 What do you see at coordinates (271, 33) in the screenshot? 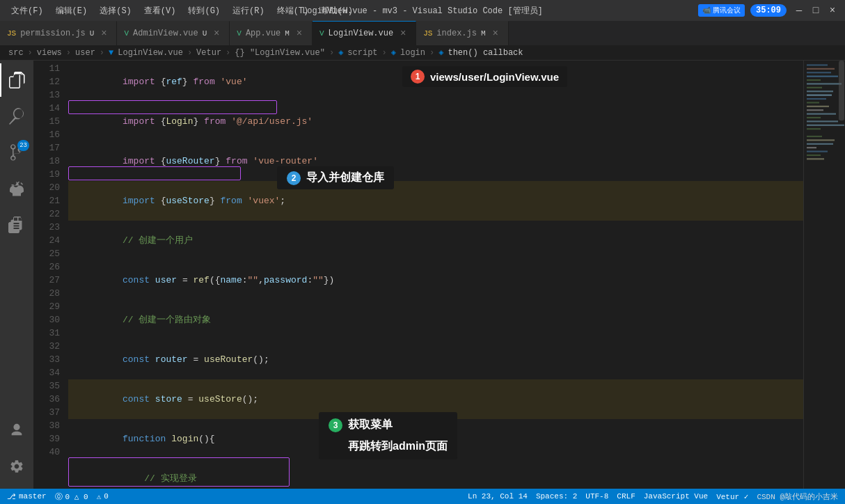
I see `tab-appvue: V App.vue M ×` at bounding box center [271, 33].